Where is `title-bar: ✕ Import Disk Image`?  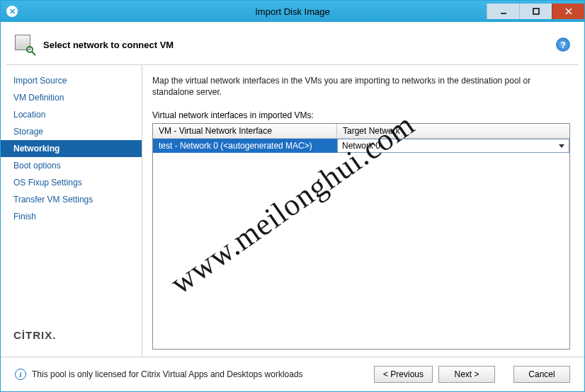
title-bar: ✕ Import Disk Image is located at coordinates (292, 11).